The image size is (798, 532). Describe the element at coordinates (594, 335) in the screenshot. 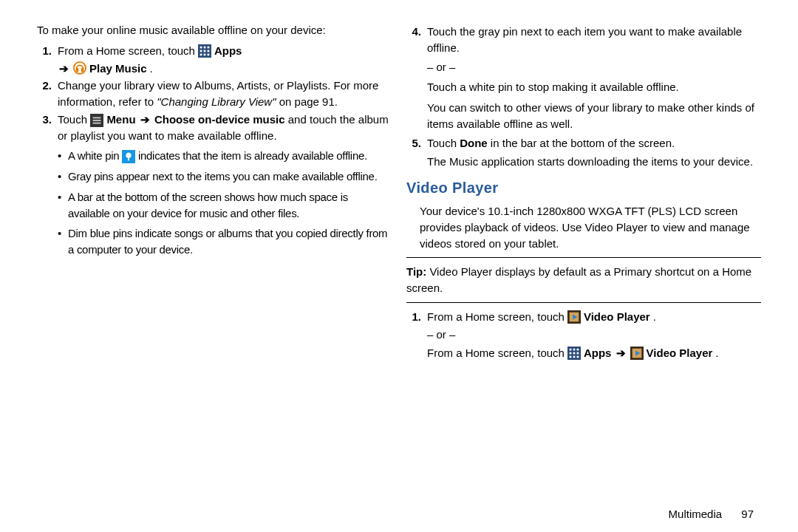

I see `vp1-or: – or –` at that location.